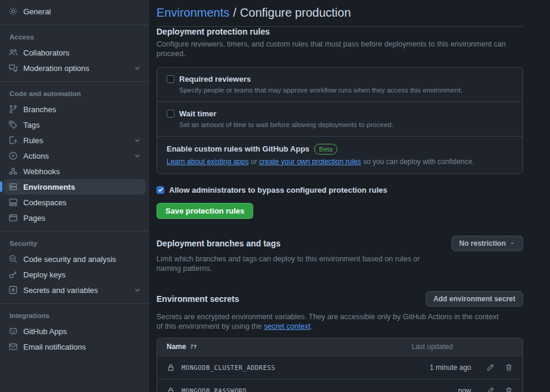 This screenshot has height=392, width=550. What do you see at coordinates (238, 149) in the screenshot?
I see `custom-rules-label: Enable custom rules with GitHub Apps` at bounding box center [238, 149].